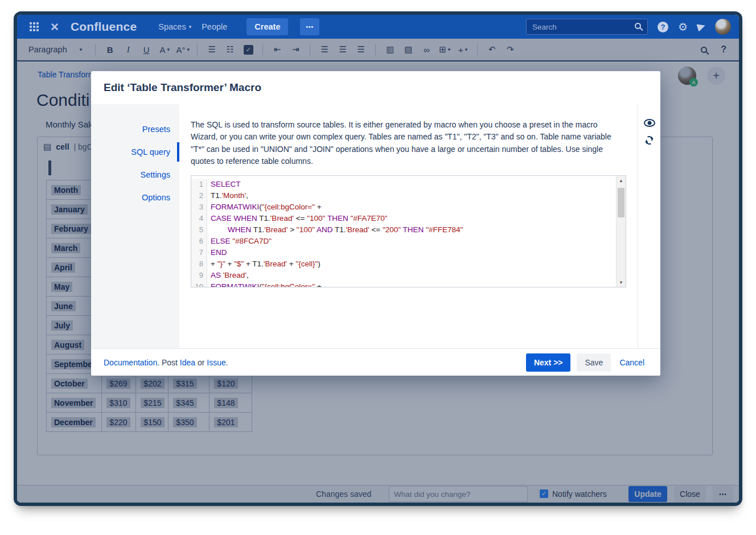  Describe the element at coordinates (458, 494) in the screenshot. I see `change-comment-input` at that location.